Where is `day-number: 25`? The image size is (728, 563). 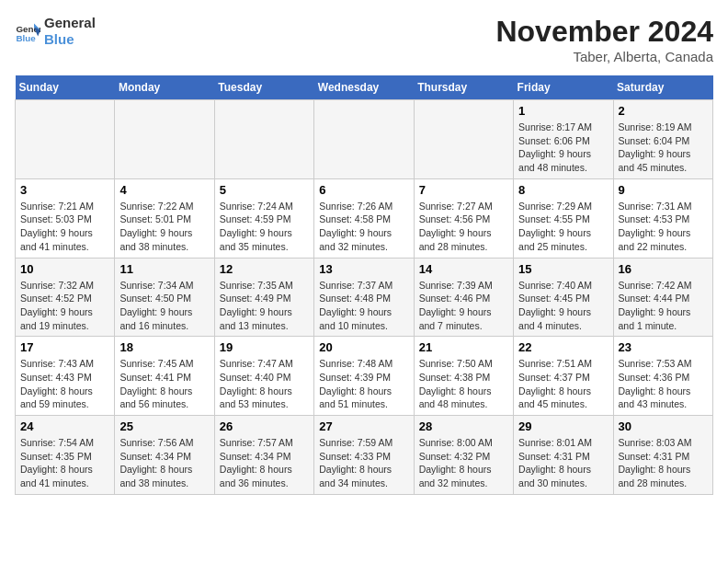 day-number: 25 is located at coordinates (164, 427).